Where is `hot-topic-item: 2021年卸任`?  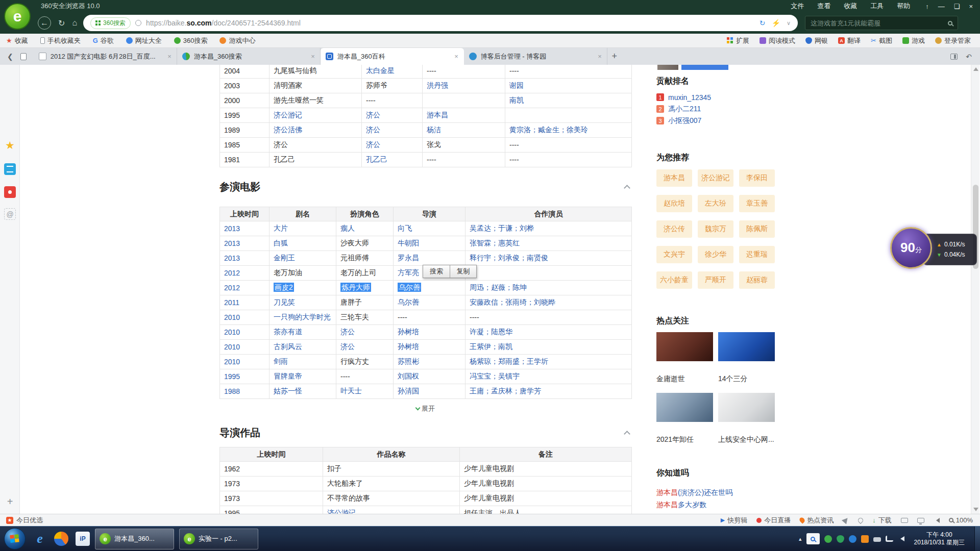 hot-topic-item: 2021年卸任 is located at coordinates (685, 418).